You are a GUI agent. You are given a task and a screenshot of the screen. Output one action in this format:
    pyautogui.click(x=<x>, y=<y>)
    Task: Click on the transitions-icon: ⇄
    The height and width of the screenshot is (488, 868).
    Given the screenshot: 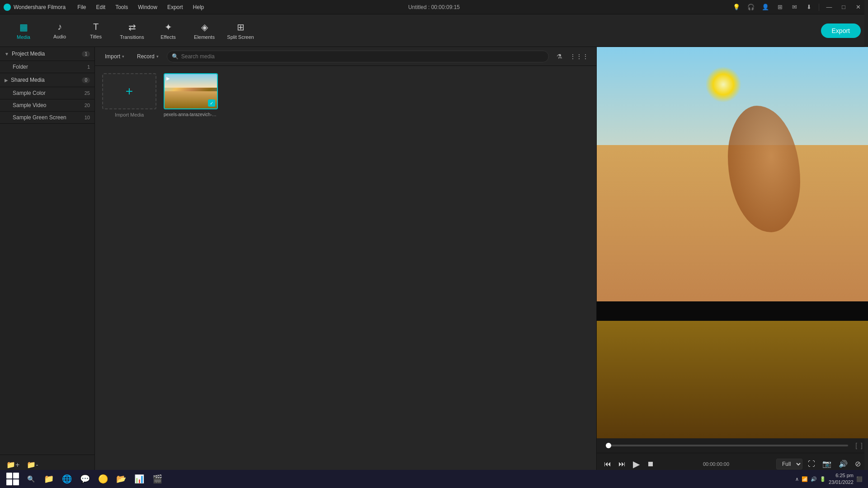 What is the action you would take?
    pyautogui.click(x=132, y=27)
    